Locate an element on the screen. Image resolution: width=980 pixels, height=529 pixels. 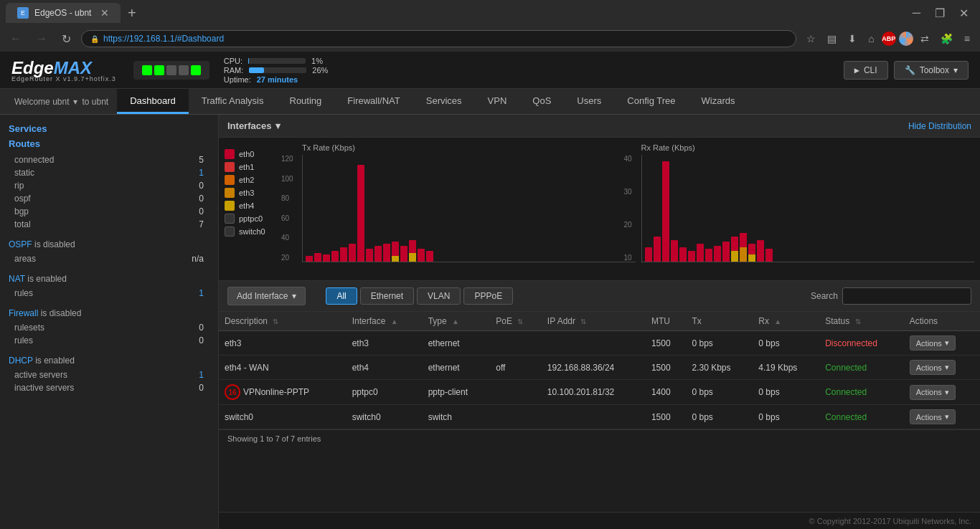
forward-button: → is located at coordinates (42, 39).